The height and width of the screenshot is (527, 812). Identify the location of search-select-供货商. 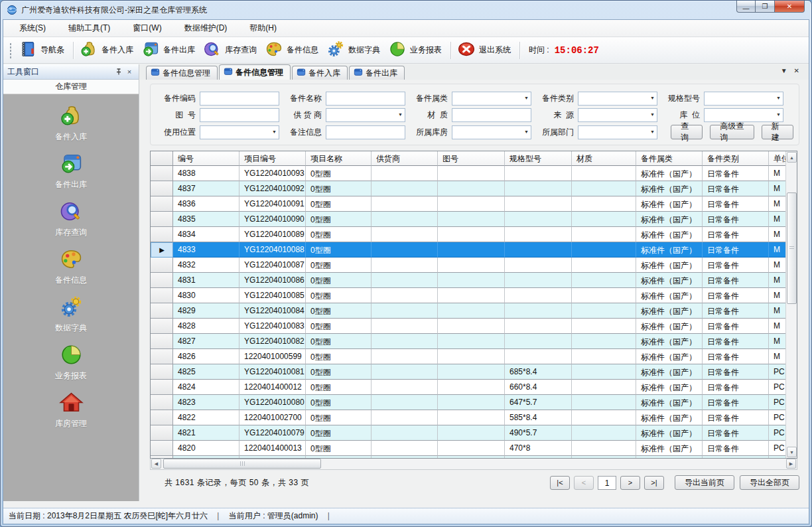
(366, 115).